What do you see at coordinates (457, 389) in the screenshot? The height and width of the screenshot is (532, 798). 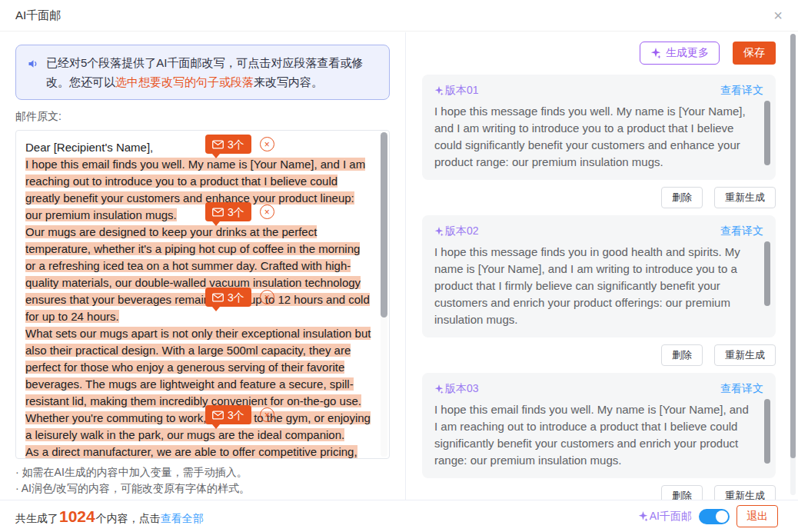 I see `version-title: 版本03` at bounding box center [457, 389].